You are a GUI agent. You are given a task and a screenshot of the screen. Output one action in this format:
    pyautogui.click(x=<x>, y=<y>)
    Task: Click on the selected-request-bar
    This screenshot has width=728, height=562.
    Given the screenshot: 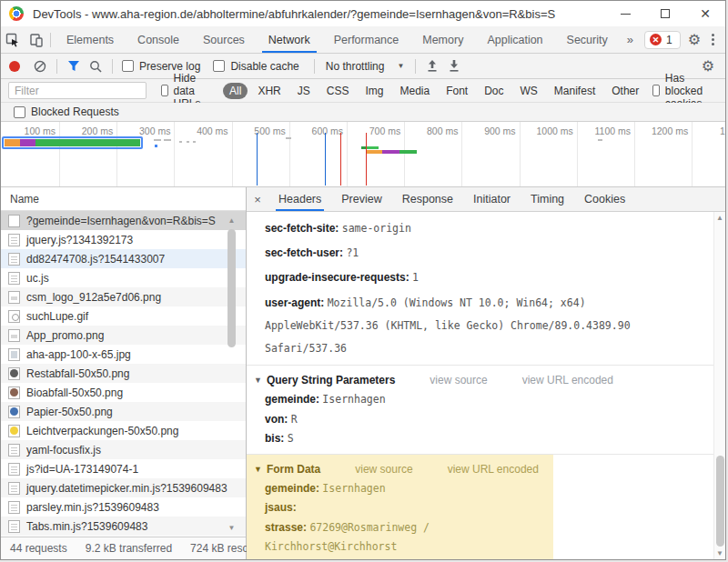 What is the action you would take?
    pyautogui.click(x=73, y=143)
    